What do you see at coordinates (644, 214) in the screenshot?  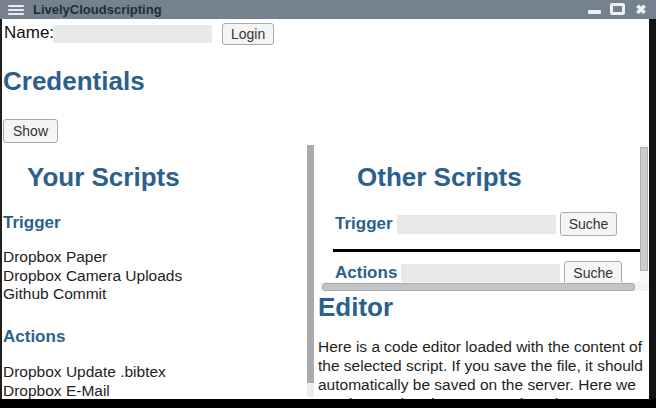 I see `vertical-scrollbar` at bounding box center [644, 214].